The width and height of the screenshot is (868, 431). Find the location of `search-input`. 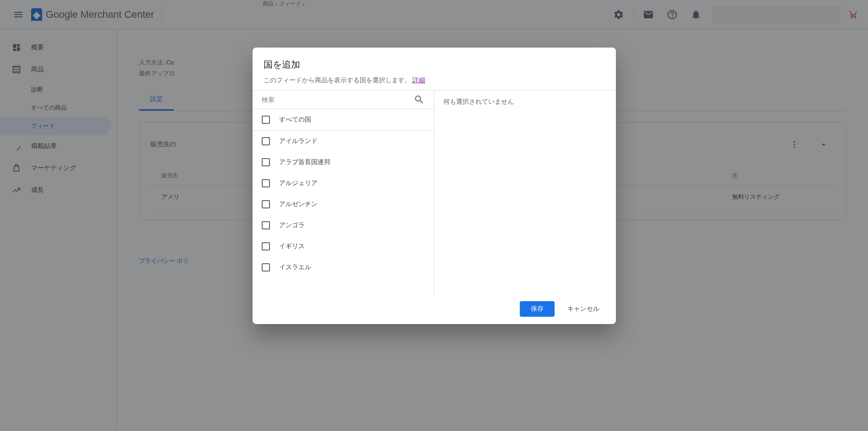

search-input is located at coordinates (338, 100).